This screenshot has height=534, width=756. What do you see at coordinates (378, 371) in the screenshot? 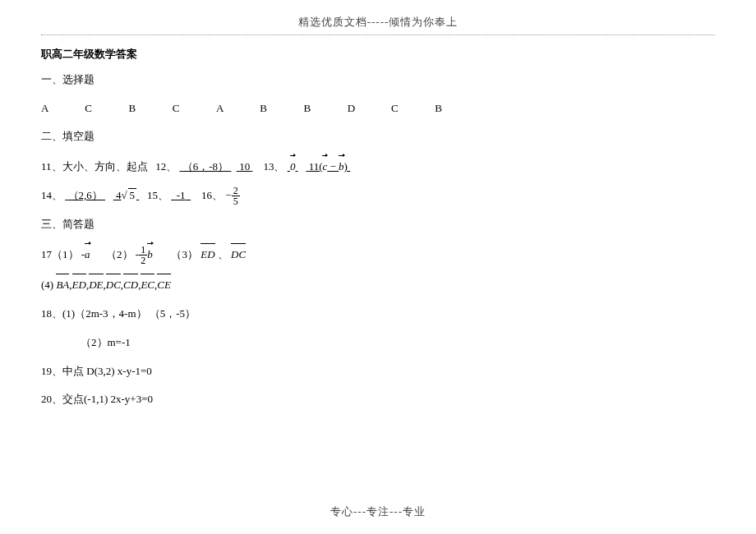
I see `q19-row: 19、中点 D(3,2) x-y-1=0` at bounding box center [378, 371].